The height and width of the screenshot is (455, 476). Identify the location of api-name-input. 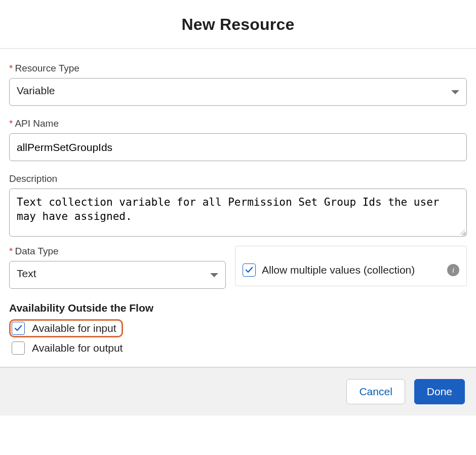
(238, 147).